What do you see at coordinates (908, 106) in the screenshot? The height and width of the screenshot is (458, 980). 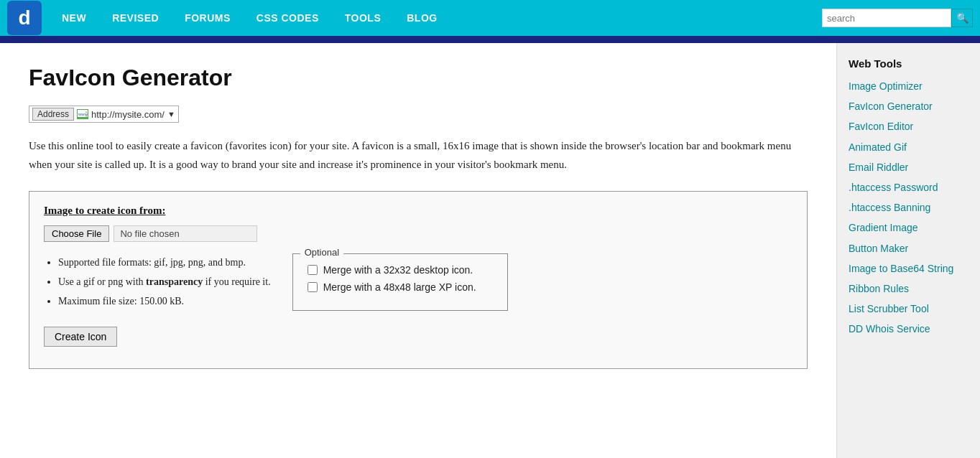 I see `sidebar-link-favicon-generator: FavIcon Generator` at bounding box center [908, 106].